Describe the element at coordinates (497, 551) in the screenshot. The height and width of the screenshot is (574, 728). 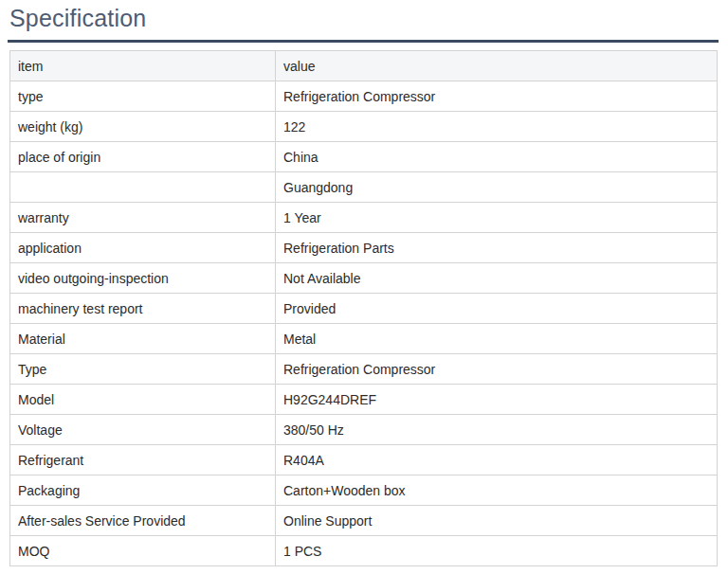
I see `value-cell: 1 PCS` at that location.